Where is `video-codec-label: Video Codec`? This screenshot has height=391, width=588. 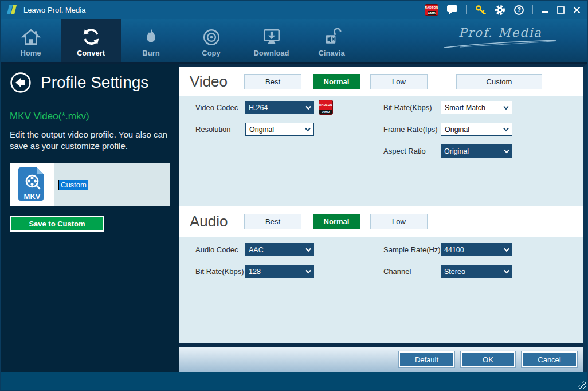 video-codec-label: Video Codec is located at coordinates (220, 108).